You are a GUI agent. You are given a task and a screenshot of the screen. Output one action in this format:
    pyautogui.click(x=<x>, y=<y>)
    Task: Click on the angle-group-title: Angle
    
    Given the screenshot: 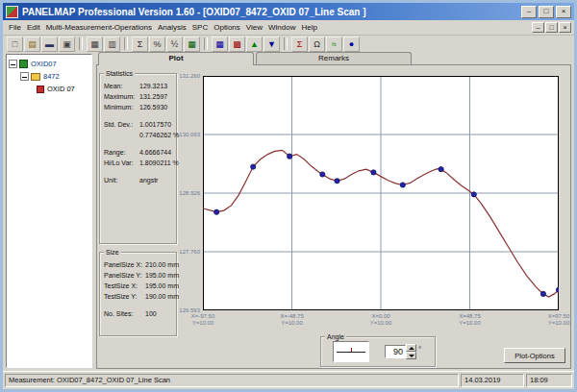 What is the action you would take?
    pyautogui.click(x=336, y=336)
    